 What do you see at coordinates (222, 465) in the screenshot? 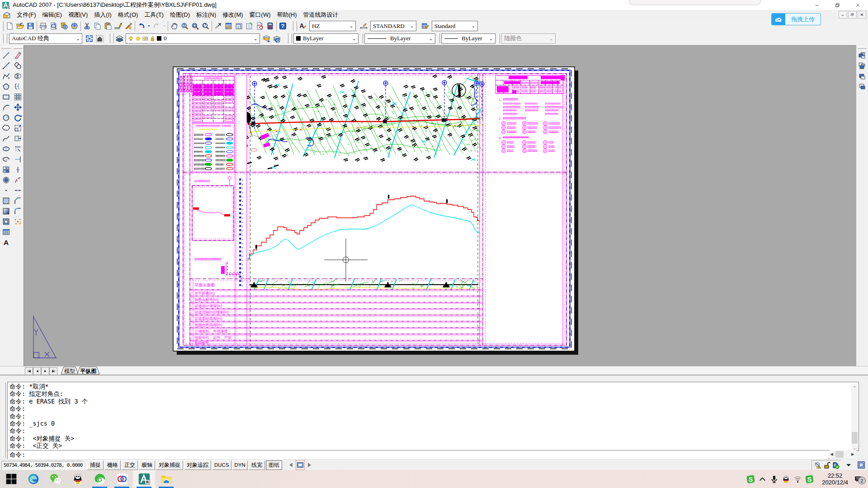
I see `status-toggle-DUCS: DUCS` at bounding box center [222, 465].